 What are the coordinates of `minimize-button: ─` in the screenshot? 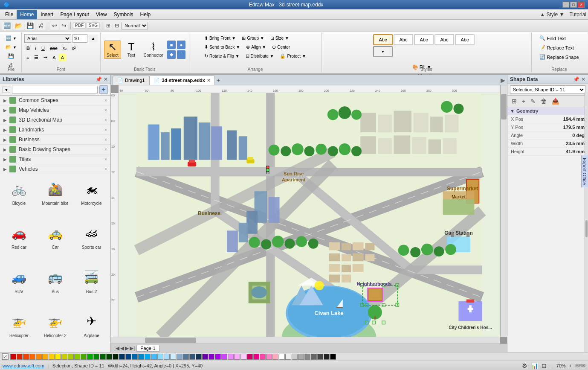 It's located at (566, 5).